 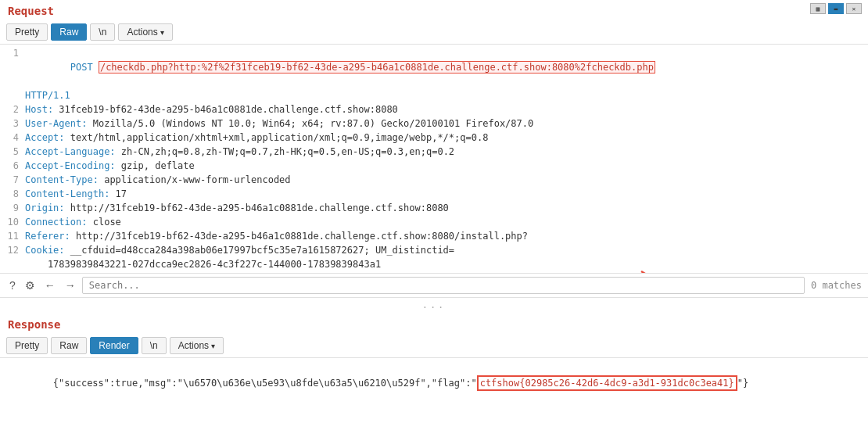 I want to click on code-line-2: 2 Host: 31fceb19-bf62-43de-a295-b46a1c08…, so click(x=434, y=109).